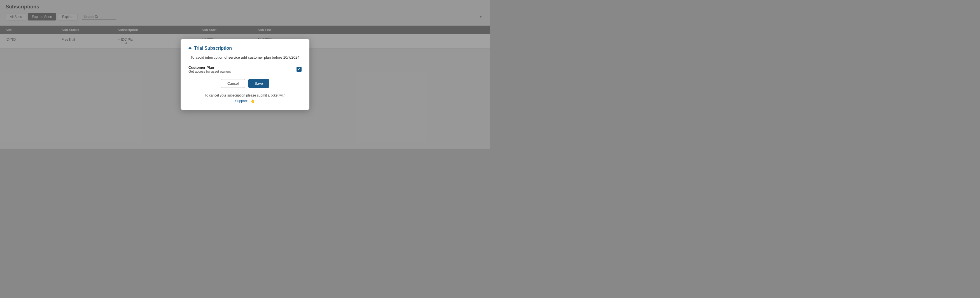 This screenshot has width=980, height=298. What do you see at coordinates (245, 58) in the screenshot?
I see `modal-warning-text: To avoid interruption of service add cus…` at bounding box center [245, 58].